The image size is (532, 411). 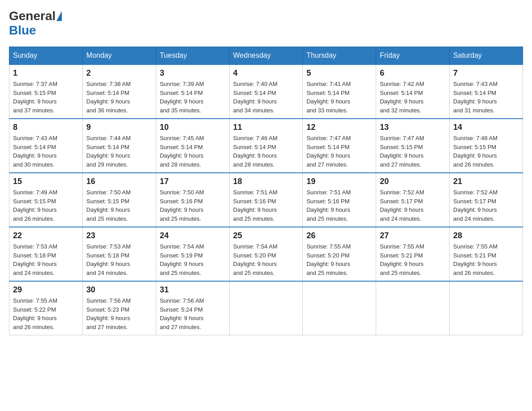 I want to click on calendar-cell: 15 Sunrise: 7:49 AM Sunset: 5:15 PM Dayl…, so click(x=46, y=200).